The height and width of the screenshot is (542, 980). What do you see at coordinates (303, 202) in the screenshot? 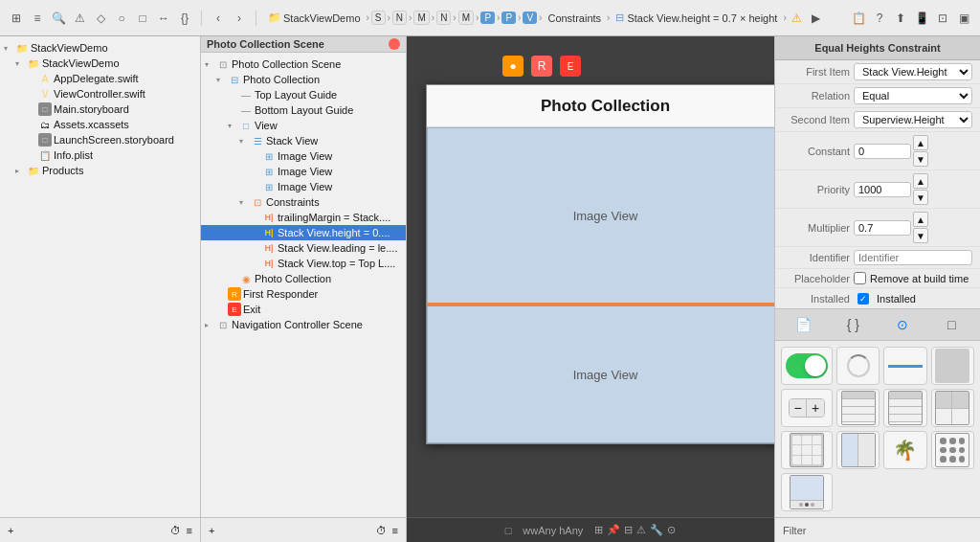
I see `tree-item-constraints: ▾ ⊡ Constraints` at bounding box center [303, 202].